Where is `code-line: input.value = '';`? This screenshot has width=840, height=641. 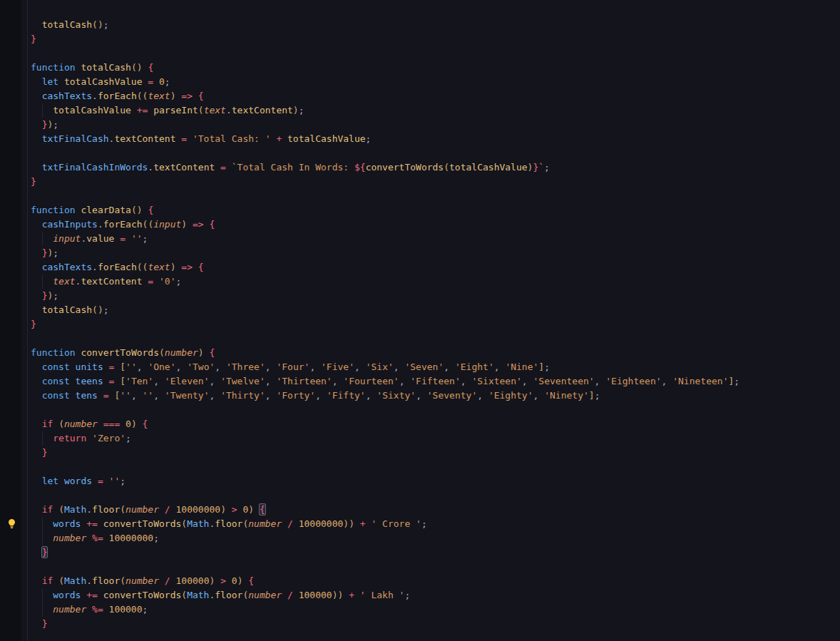 code-line: input.value = ''; is located at coordinates (435, 239).